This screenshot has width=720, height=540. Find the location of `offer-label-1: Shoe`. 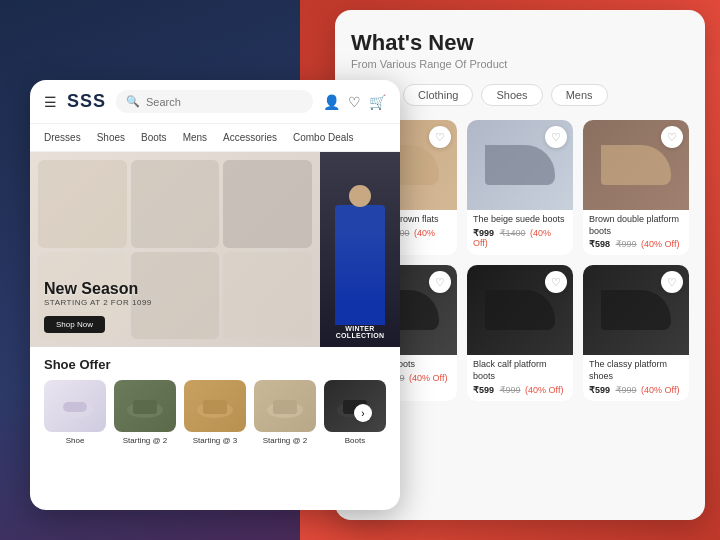

offer-label-1: Shoe is located at coordinates (75, 441).